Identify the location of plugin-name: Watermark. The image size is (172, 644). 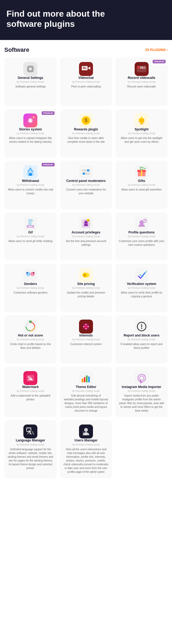
(31, 387).